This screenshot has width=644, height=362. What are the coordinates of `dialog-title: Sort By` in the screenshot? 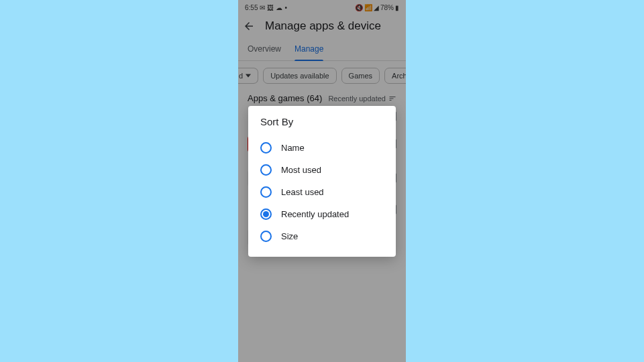 It's located at (322, 122).